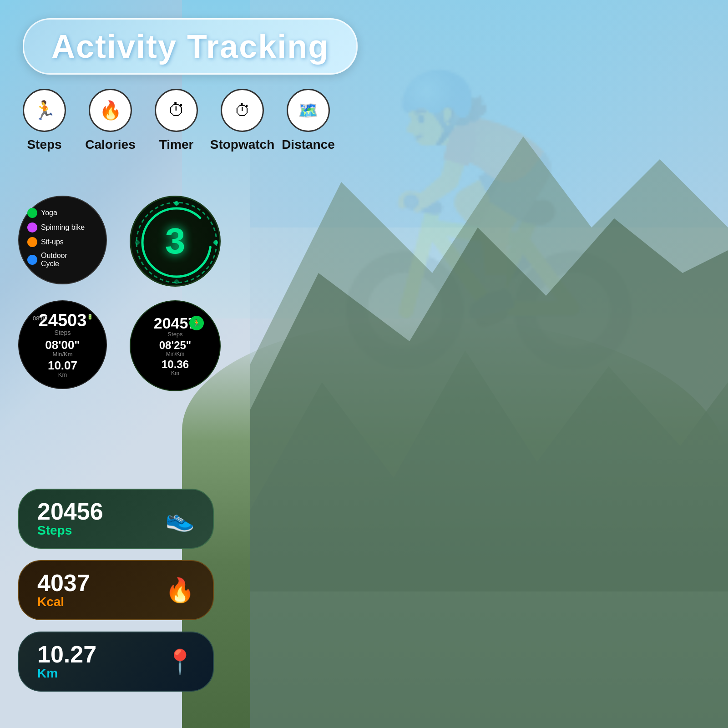 The width and height of the screenshot is (728, 728). Describe the element at coordinates (40, 318) in the screenshot. I see `watch1-time: 08:02` at that location.